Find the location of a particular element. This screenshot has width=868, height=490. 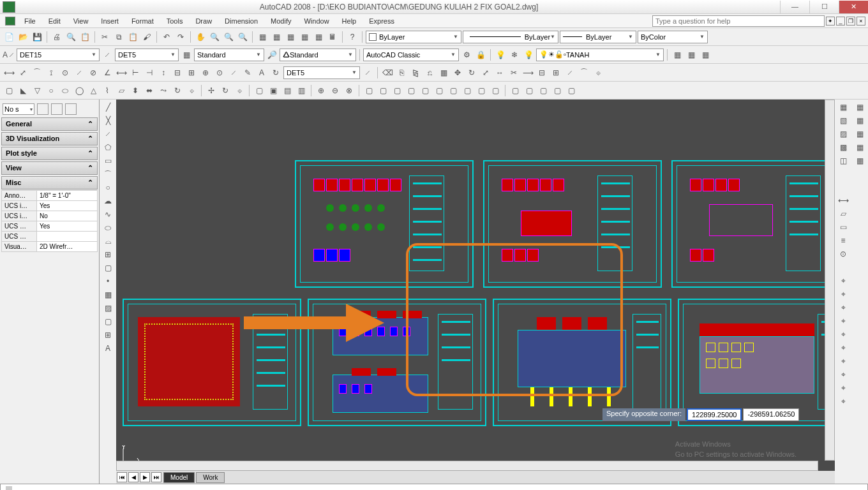

designcenter-icon: ▦ is located at coordinates (276, 37).